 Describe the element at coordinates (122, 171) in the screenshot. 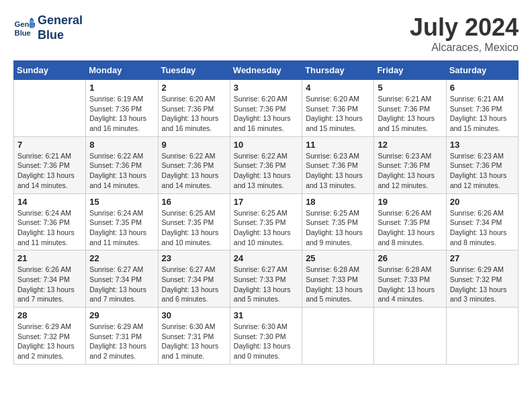

I see `day-info: Sunrise: 6:22 AM Sunset: 7:36 PM Dayligh…` at that location.